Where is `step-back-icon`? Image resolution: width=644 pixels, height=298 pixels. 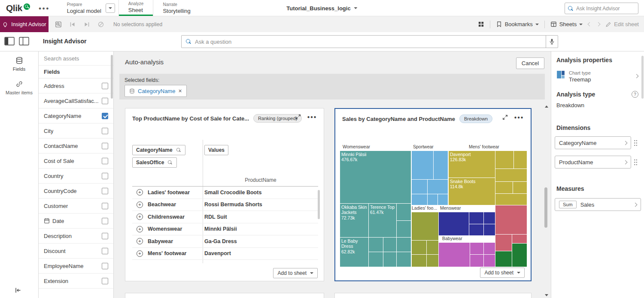
step-back-icon is located at coordinates (73, 24).